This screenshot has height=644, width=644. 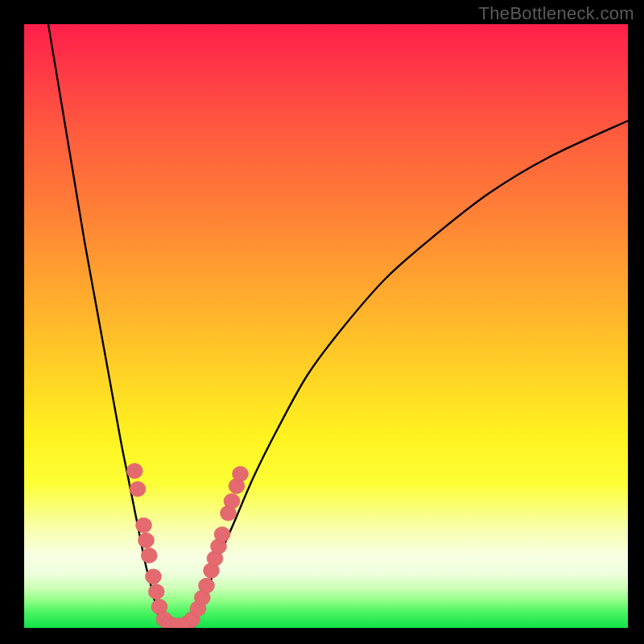 What do you see at coordinates (557, 14) in the screenshot?
I see `watermark-text: TheBottleneck.com` at bounding box center [557, 14].